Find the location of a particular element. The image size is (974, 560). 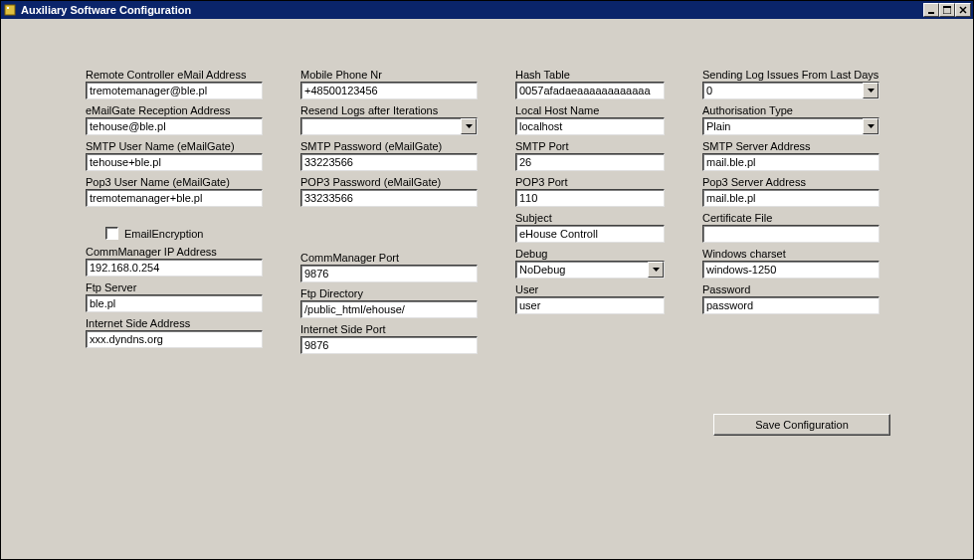

password-input is located at coordinates (791, 305).